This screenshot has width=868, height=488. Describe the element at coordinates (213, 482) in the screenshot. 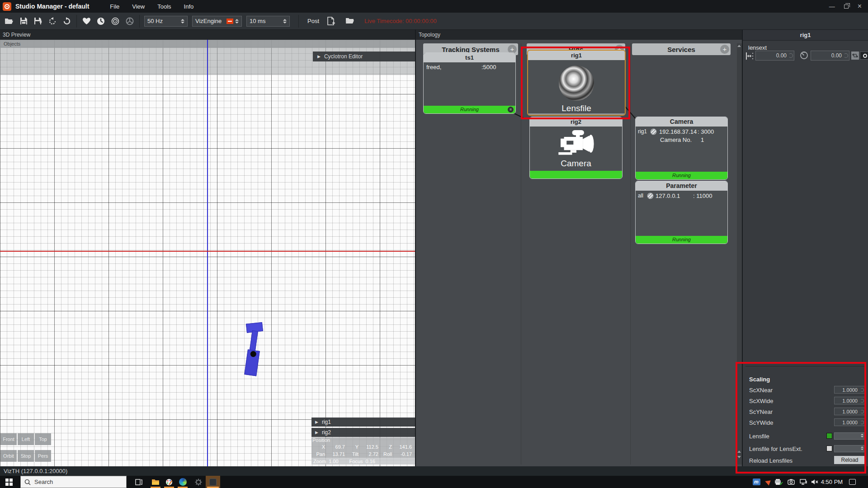

I see `studio-manager-taskbar-button` at that location.